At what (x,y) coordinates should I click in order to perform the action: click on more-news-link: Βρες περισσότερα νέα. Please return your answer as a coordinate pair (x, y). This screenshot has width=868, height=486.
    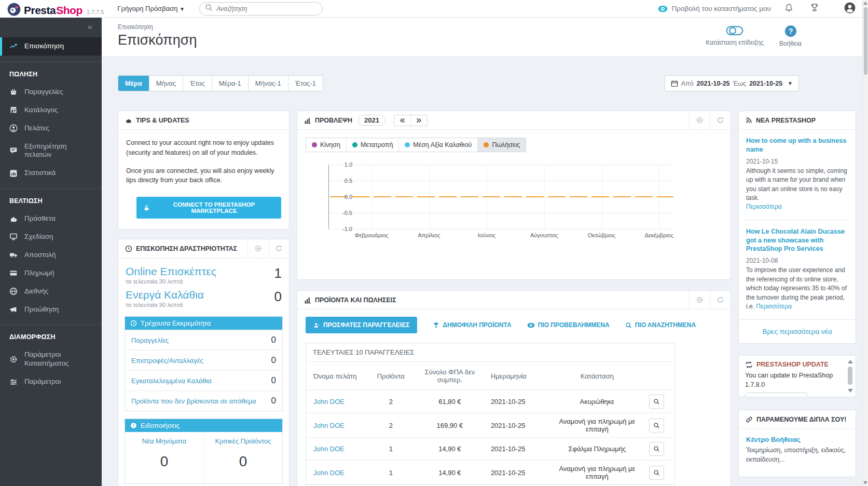
    Looking at the image, I should click on (797, 331).